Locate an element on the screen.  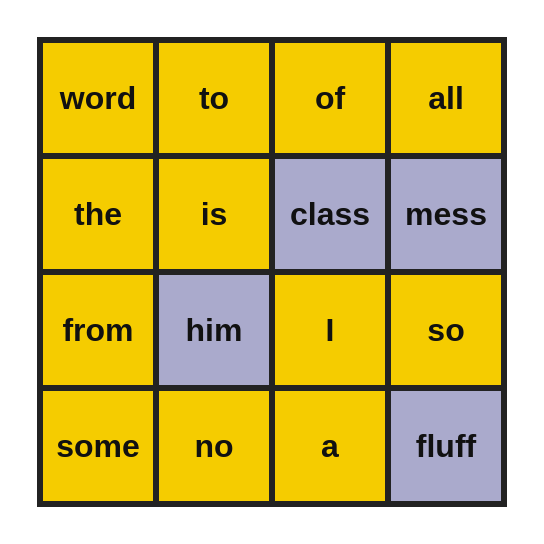
grid-cell-r2c0: from is located at coordinates (98, 330).